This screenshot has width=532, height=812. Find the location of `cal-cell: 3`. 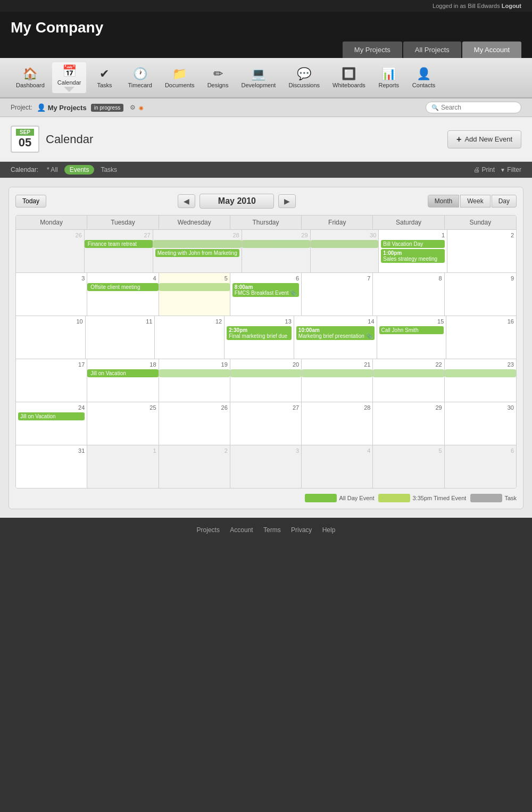

cal-cell: 3 is located at coordinates (52, 294).